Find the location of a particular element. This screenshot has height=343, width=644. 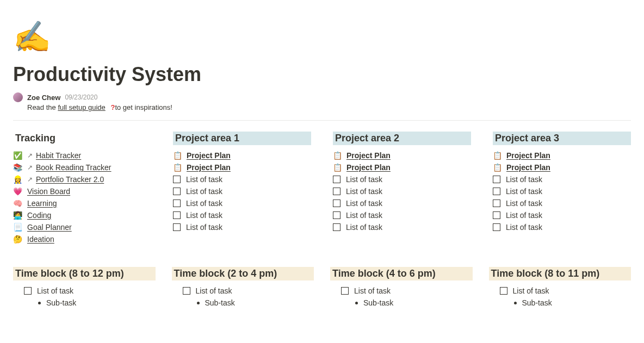

page-title: Productivity System is located at coordinates (322, 74).